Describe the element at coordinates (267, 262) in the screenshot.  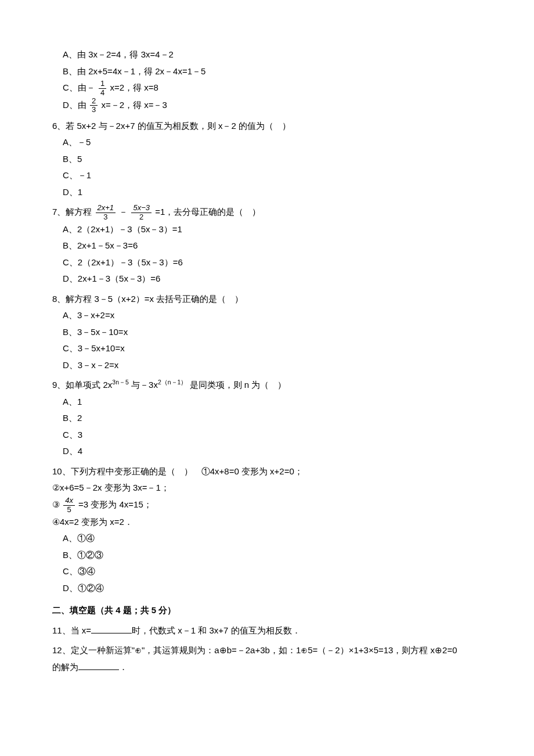
I see `q7-option-c: C、2（2x+1）－3（5x－3）=6` at that location.